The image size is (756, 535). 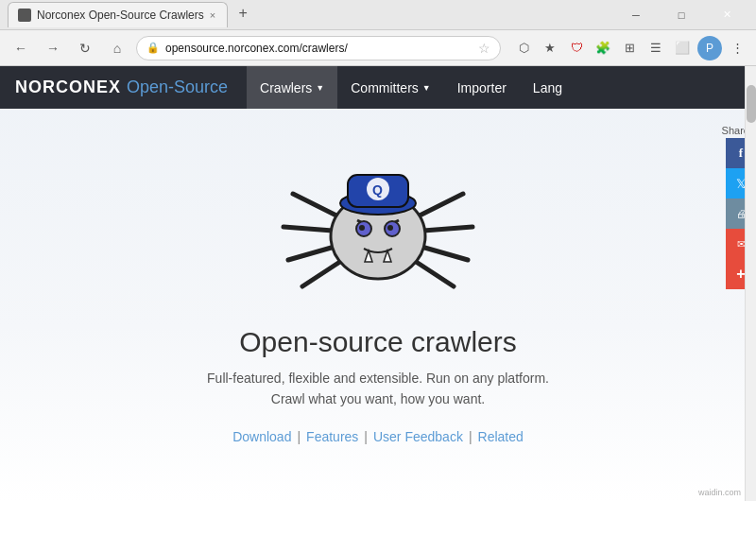 I want to click on bookmark-icon: ★, so click(x=550, y=48).